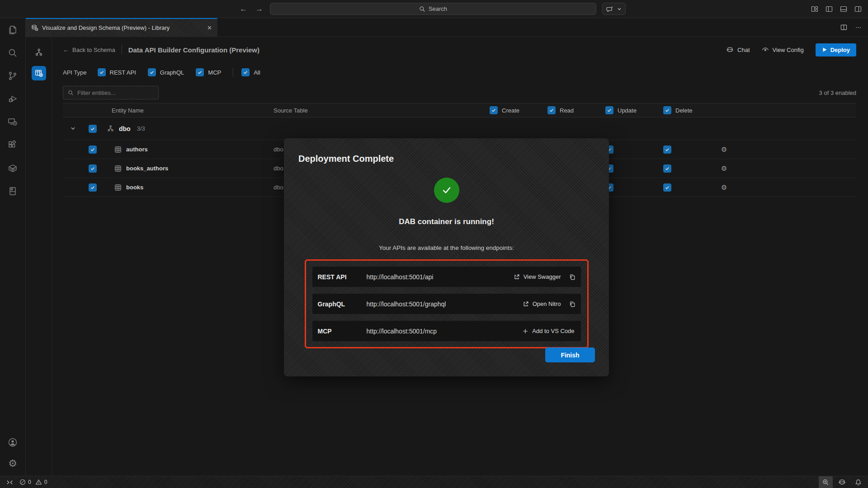  I want to click on dbo-group-checkbox, so click(93, 129).